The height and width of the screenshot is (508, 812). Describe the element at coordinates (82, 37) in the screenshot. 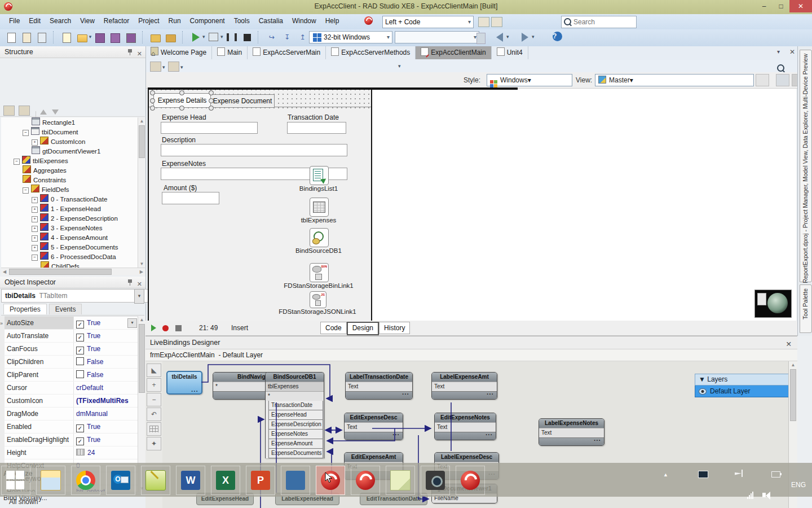

I see `open-folder-icon` at that location.